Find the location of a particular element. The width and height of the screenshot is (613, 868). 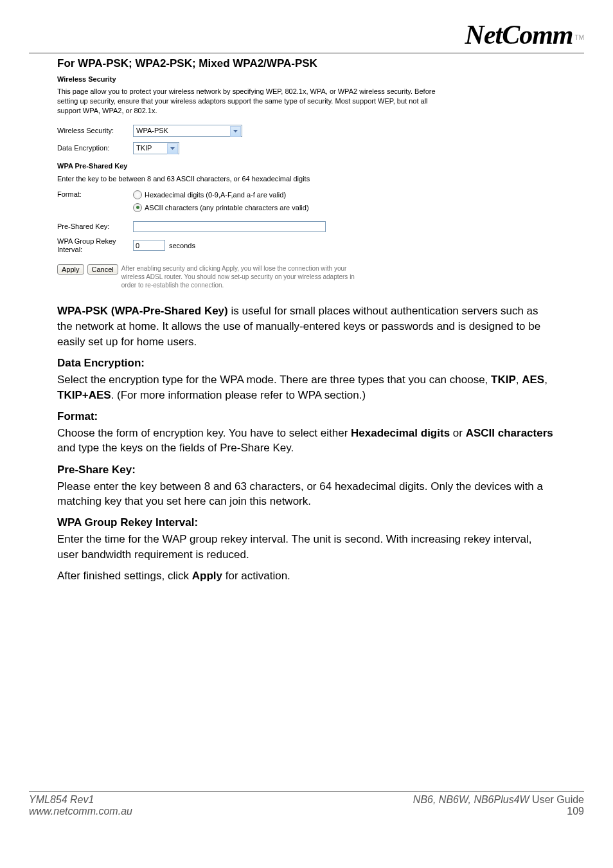

security-label: Wireless Security: is located at coordinates (95, 131).